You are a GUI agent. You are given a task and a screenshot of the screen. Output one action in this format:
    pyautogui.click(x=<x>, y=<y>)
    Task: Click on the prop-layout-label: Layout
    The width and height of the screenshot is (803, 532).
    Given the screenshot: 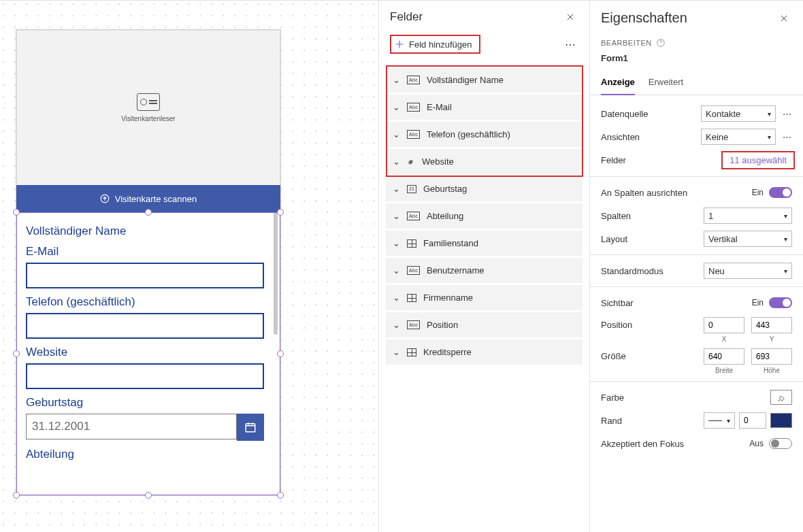 What is the action you would take?
    pyautogui.click(x=652, y=239)
    